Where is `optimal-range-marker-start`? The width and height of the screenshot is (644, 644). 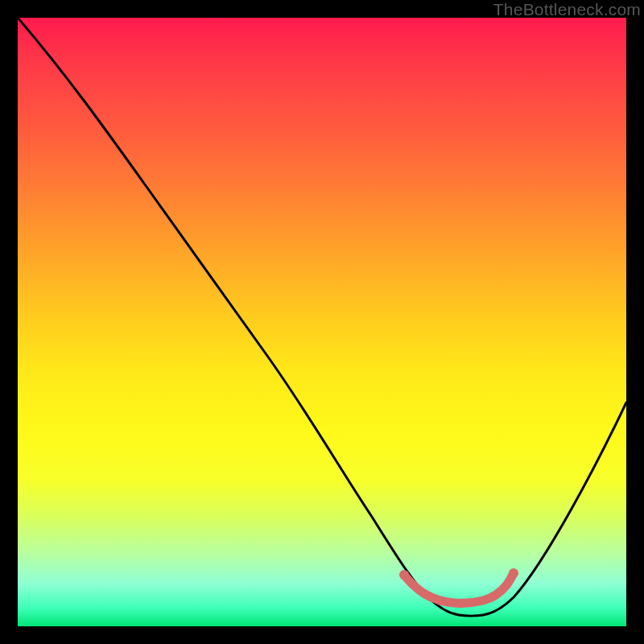
optimal-range-marker-start is located at coordinates (404, 575).